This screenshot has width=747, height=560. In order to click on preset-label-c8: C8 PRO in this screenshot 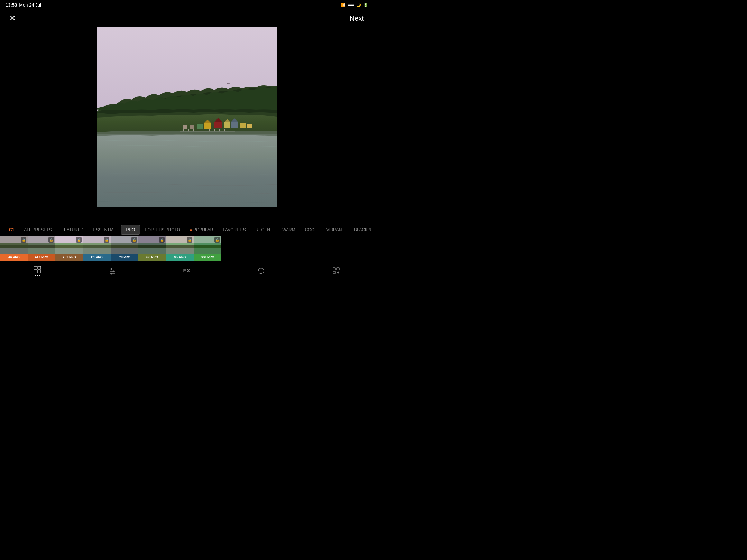, I will do `click(124, 257)`.